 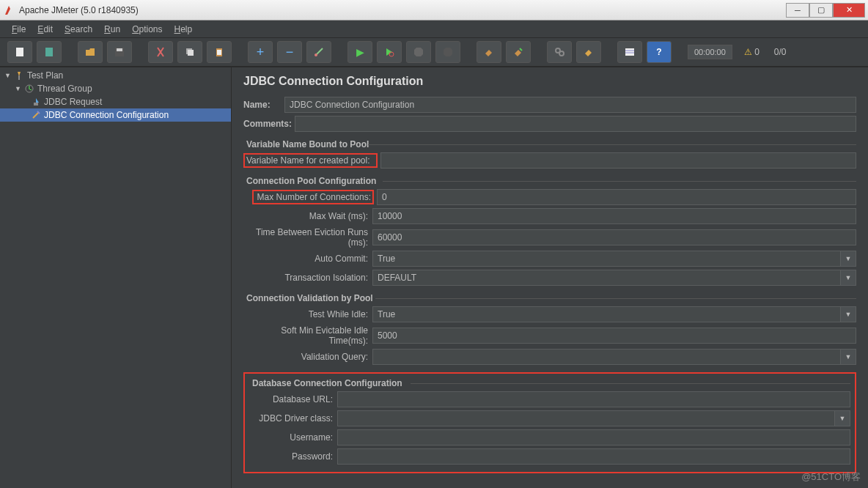 What do you see at coordinates (831, 477) in the screenshot?
I see `watermark: @51CTO博客` at bounding box center [831, 477].